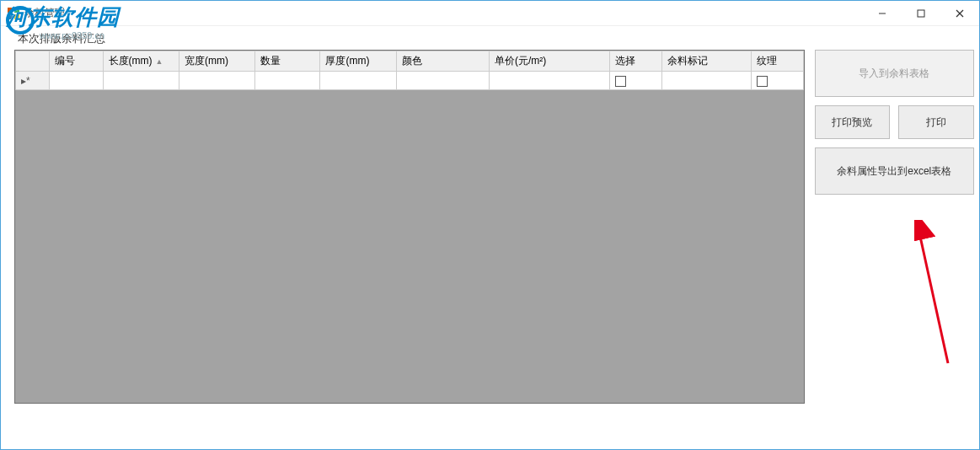 The height and width of the screenshot is (450, 980). What do you see at coordinates (490, 13) in the screenshot?
I see `titlebar: 余料管理` at bounding box center [490, 13].